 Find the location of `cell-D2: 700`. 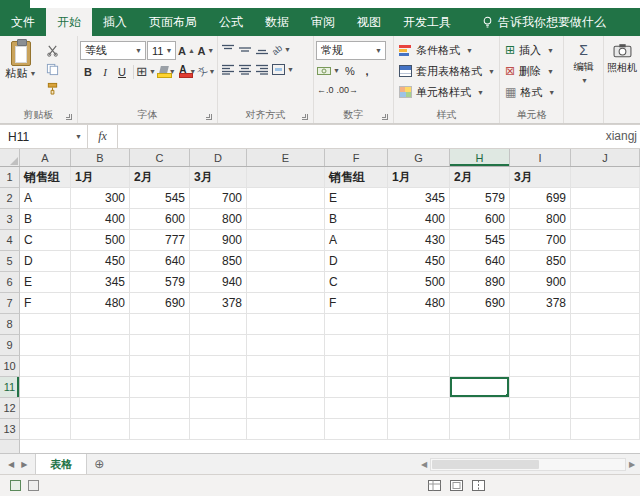

cell-D2: 700 is located at coordinates (218, 198).